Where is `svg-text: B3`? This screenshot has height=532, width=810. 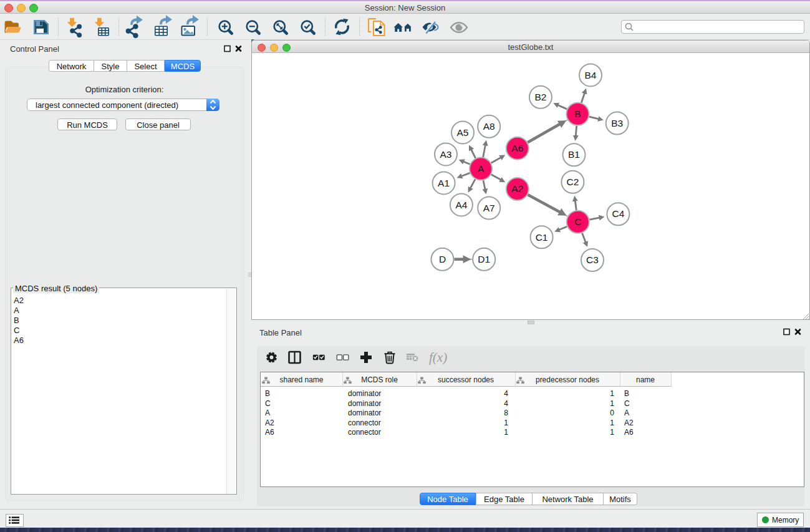 svg-text: B3 is located at coordinates (617, 123).